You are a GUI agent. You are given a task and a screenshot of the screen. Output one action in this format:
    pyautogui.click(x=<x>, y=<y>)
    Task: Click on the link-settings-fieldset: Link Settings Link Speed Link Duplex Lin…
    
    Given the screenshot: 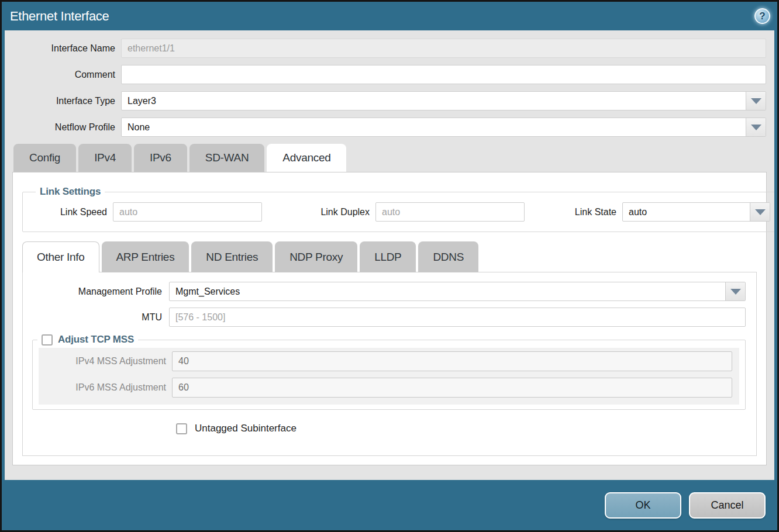 What is the action you would take?
    pyautogui.click(x=398, y=209)
    